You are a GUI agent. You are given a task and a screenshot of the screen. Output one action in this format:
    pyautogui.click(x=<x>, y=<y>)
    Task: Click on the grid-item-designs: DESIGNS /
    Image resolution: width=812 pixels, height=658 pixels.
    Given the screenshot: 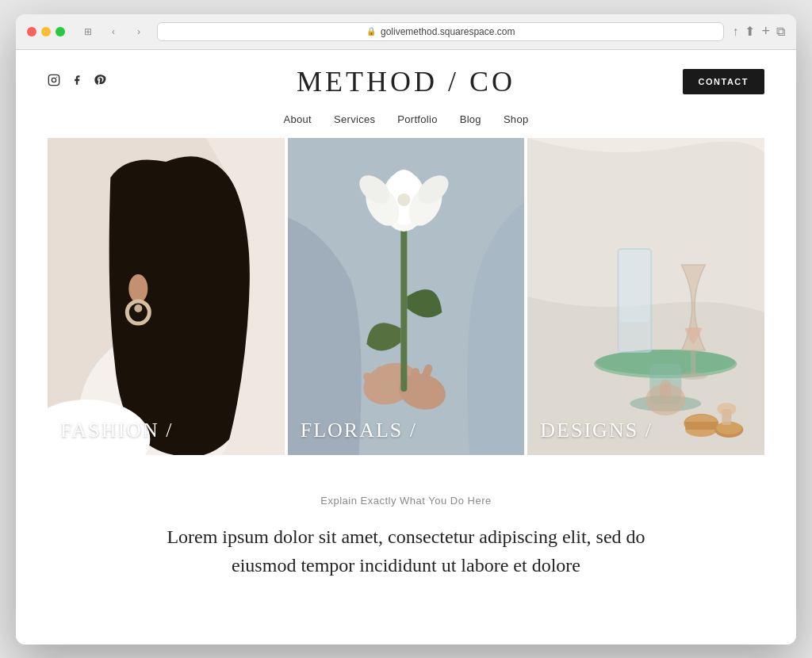 What is the action you would take?
    pyautogui.click(x=645, y=296)
    